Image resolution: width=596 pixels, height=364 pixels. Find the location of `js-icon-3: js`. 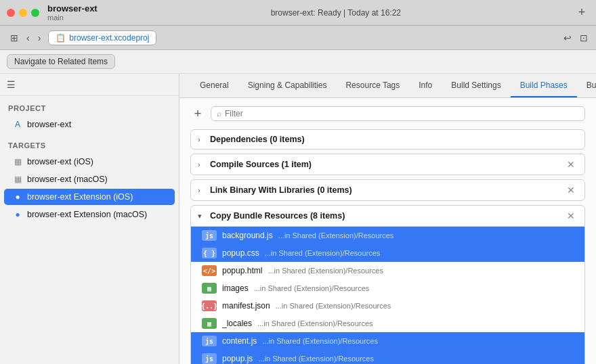

js-icon-3: js is located at coordinates (209, 359).